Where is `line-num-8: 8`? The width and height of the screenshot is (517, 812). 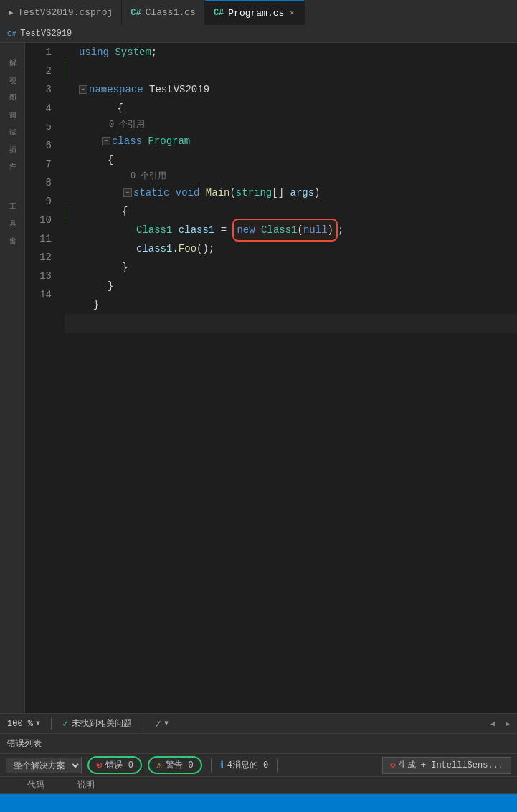
line-num-8: 8 is located at coordinates (42, 183).